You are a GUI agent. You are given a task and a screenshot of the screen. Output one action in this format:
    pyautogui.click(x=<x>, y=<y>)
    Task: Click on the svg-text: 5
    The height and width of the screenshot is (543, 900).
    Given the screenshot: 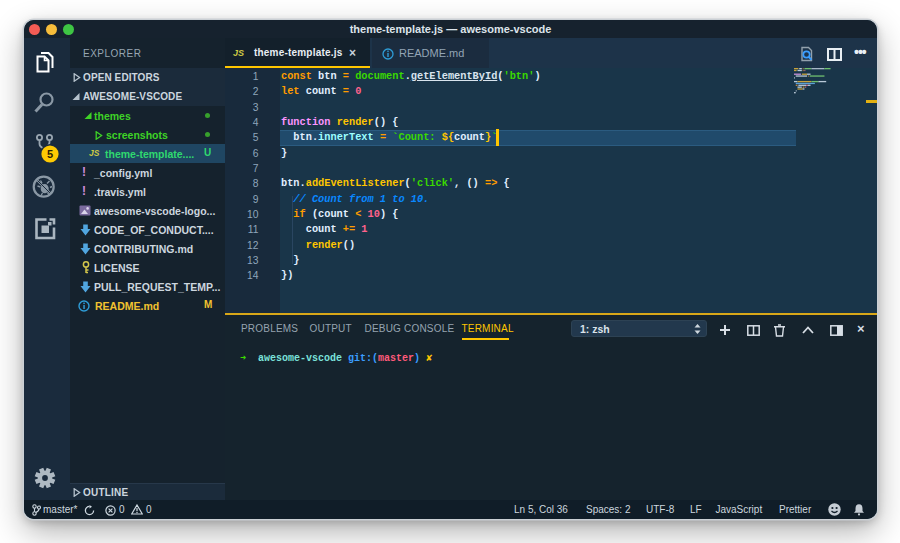 What is the action you would take?
    pyautogui.click(x=50, y=154)
    